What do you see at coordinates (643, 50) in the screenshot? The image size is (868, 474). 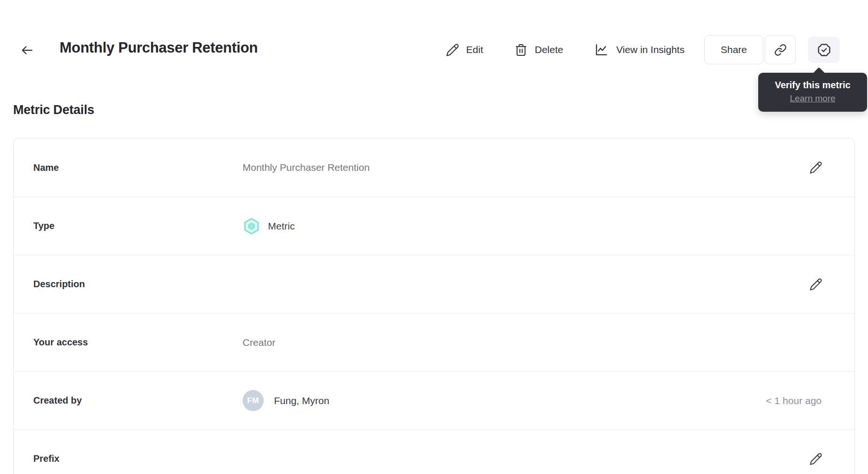 I see `header-actions: Edit Delete View in Insights` at bounding box center [643, 50].